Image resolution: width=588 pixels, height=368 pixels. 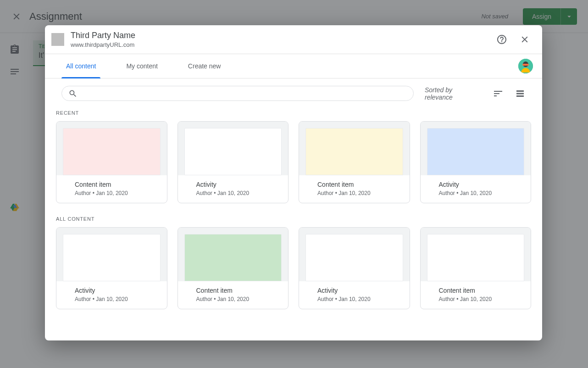 What do you see at coordinates (73, 94) in the screenshot?
I see `search-icon` at bounding box center [73, 94].